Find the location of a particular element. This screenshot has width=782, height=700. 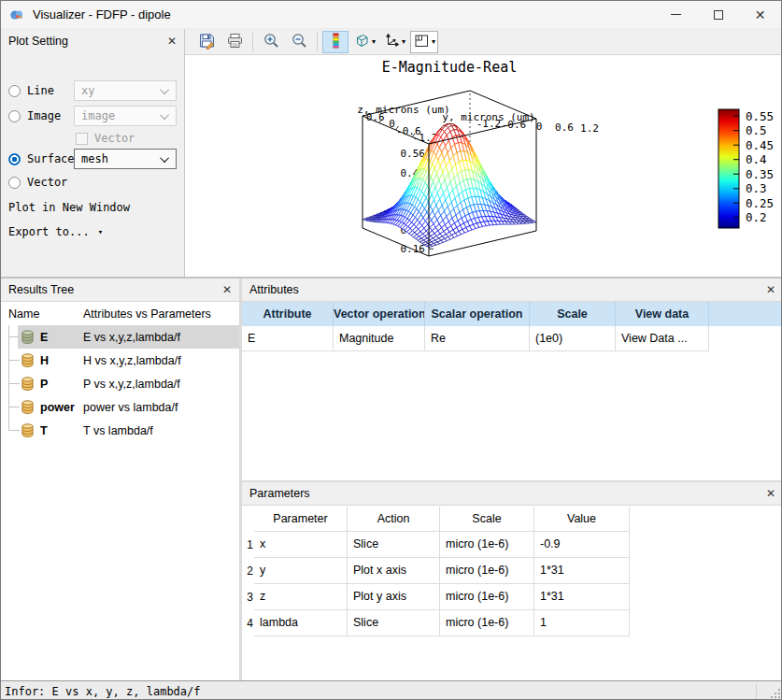

image-radio is located at coordinates (15, 116).